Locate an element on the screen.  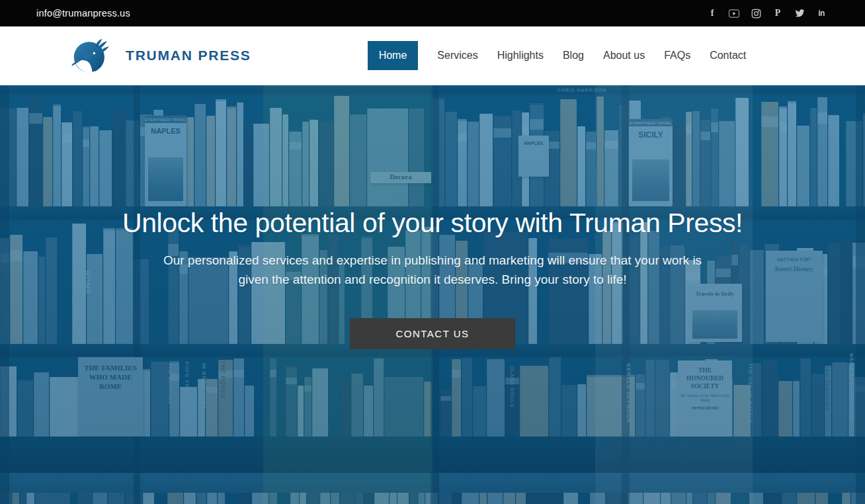
nav-item-contact: Contact is located at coordinates (727, 56).